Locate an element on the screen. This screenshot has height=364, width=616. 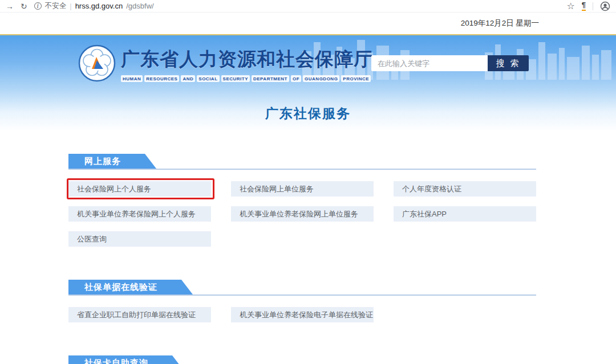
subtitle-word: SECURITY is located at coordinates (236, 79).